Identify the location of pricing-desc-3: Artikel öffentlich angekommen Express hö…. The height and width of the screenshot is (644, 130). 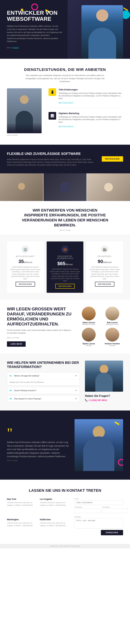
(105, 273).